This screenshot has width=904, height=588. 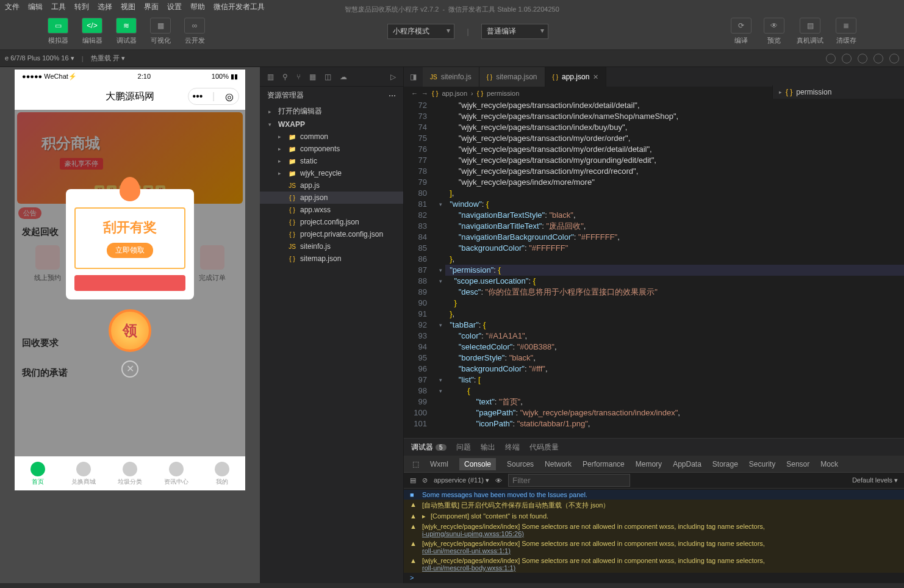 What do you see at coordinates (40, 59) in the screenshot?
I see `device-select: e 6/7/8 Plus 100% 16 ▾` at bounding box center [40, 59].